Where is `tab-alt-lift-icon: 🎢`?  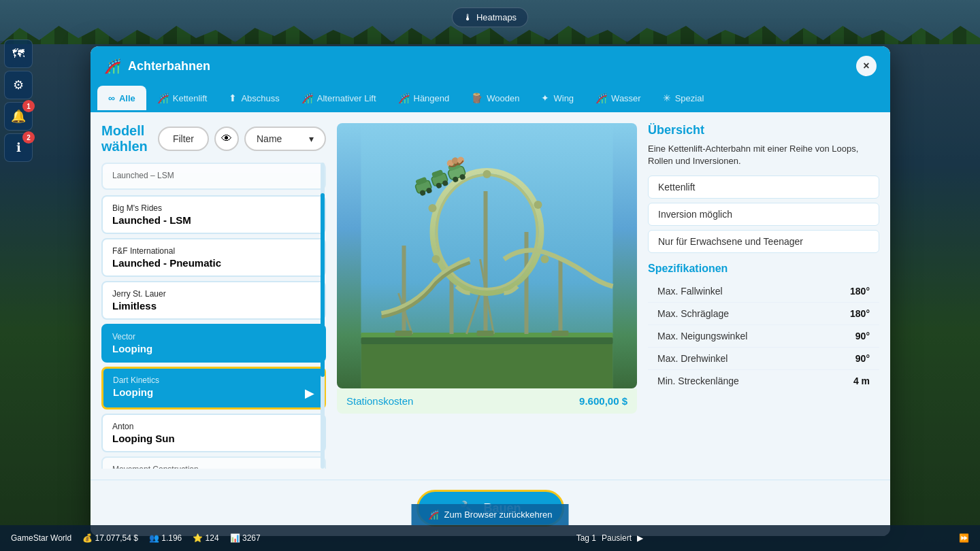
tab-alt-lift-icon: 🎢 is located at coordinates (308, 98).